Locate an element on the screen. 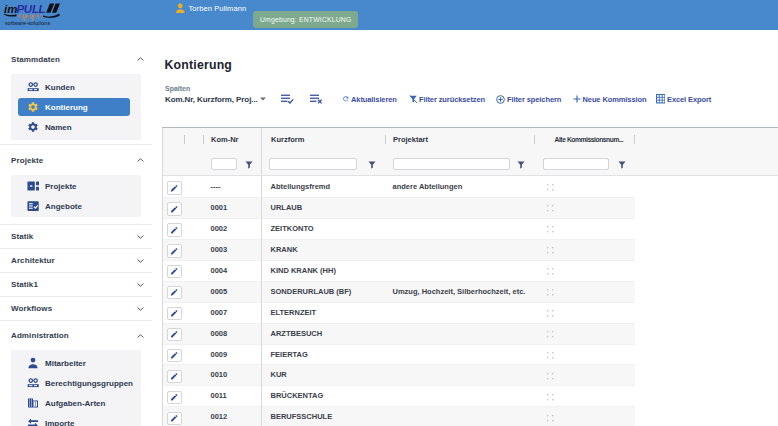 This screenshot has height=426, width=778. page-title: Kontierung is located at coordinates (199, 66).